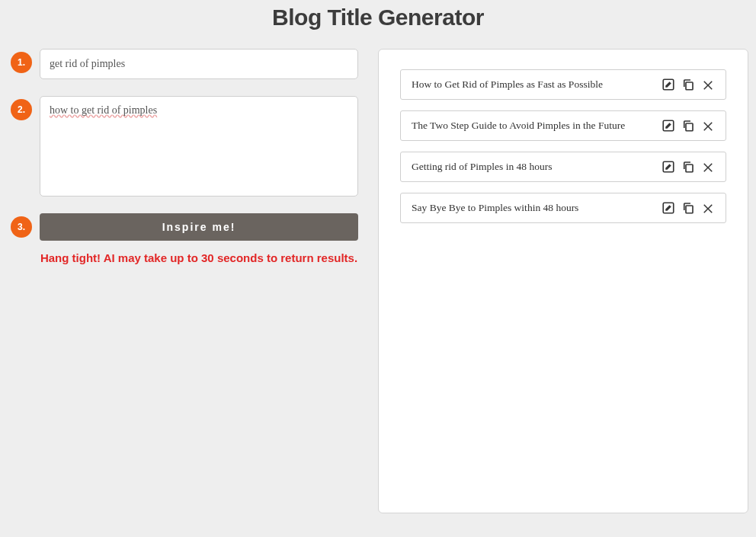  I want to click on page-title: Blog Title Generator, so click(378, 24).